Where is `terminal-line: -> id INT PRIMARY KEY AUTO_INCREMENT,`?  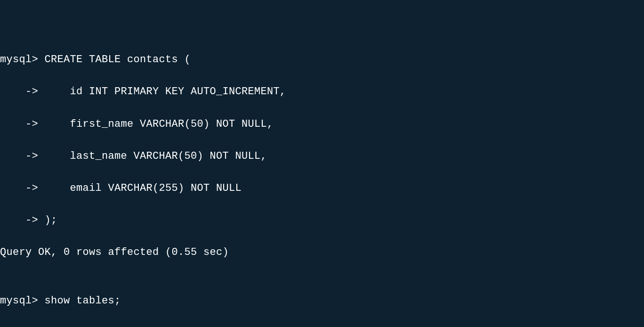
terminal-line: -> id INT PRIMARY KEY AUTO_INCREMENT, is located at coordinates (322, 92).